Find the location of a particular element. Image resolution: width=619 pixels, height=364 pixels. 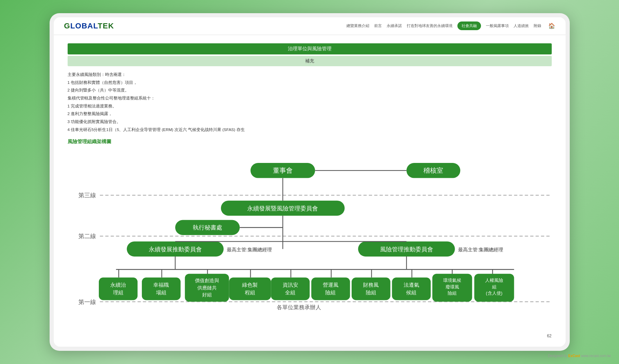

box-6: 營運風 is located at coordinates (330, 285).